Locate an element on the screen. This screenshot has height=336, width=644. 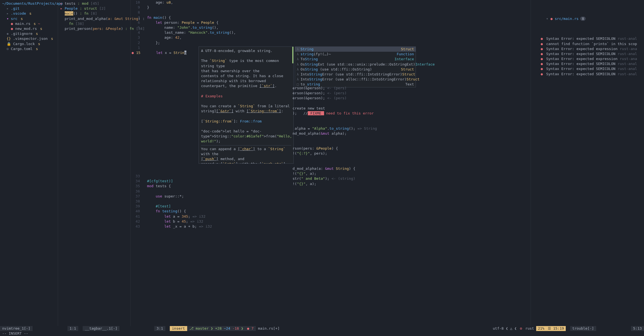
doc-line: relationship with its borrowed is located at coordinates (246, 81).